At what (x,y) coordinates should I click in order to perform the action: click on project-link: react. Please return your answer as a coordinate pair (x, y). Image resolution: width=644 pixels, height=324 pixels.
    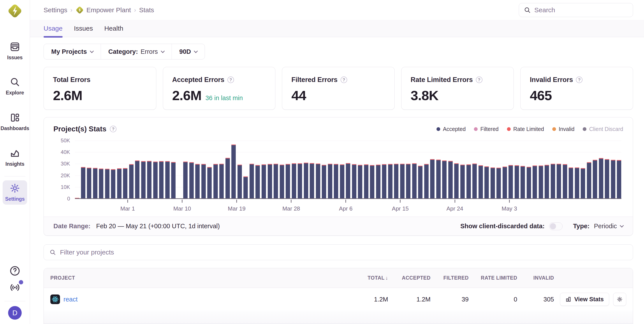
    Looking at the image, I should click on (70, 300).